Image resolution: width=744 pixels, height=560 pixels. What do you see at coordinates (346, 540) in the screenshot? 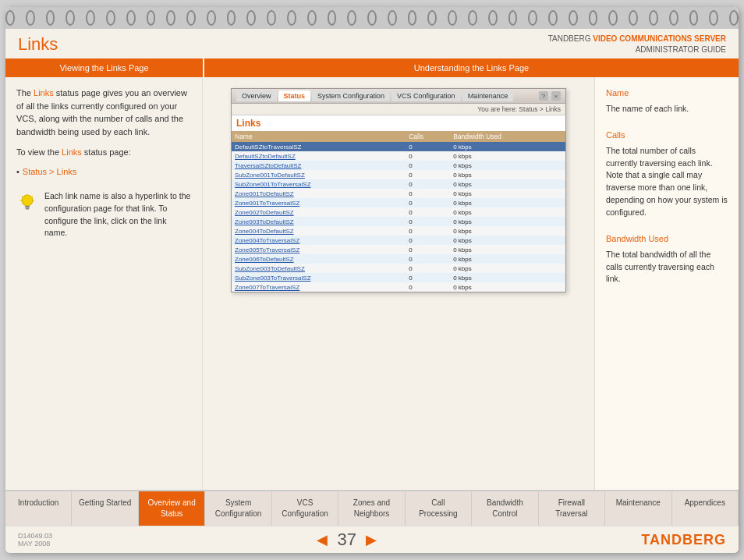
I see `page-number: 37` at bounding box center [346, 540].